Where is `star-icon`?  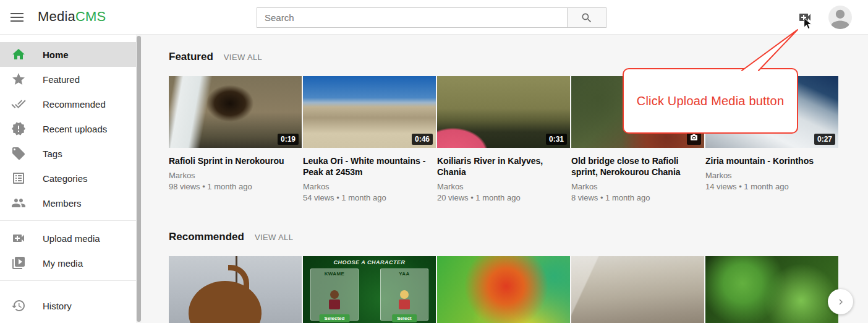 star-icon is located at coordinates (19, 79).